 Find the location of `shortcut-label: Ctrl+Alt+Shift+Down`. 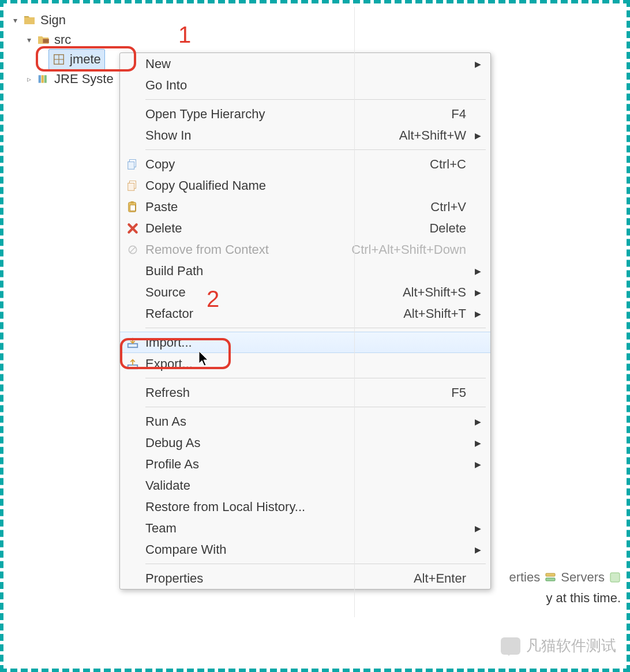

shortcut-label: Ctrl+Alt+Shift+Down is located at coordinates (408, 250).